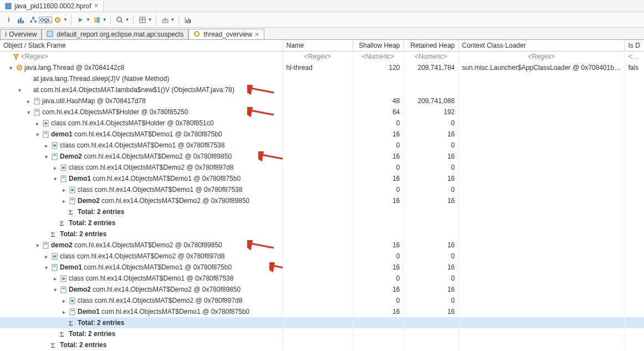 The image size is (644, 351). I want to click on cell-shallow: 64, so click(378, 112).